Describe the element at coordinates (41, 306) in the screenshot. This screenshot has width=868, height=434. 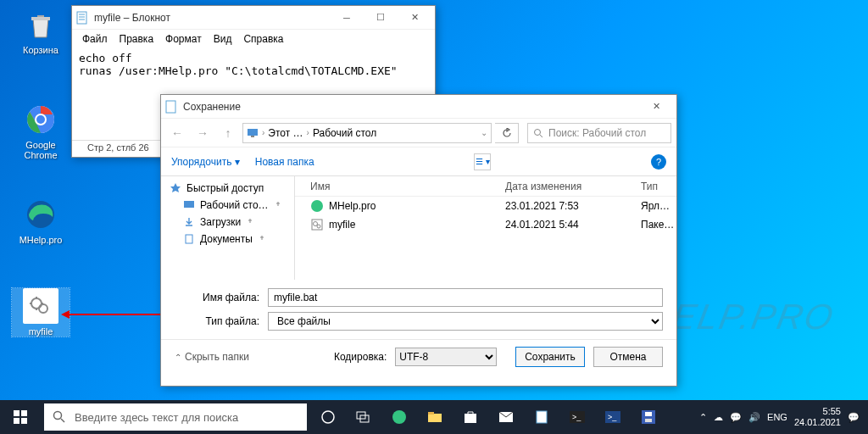
I see `batch-file-icon` at that location.